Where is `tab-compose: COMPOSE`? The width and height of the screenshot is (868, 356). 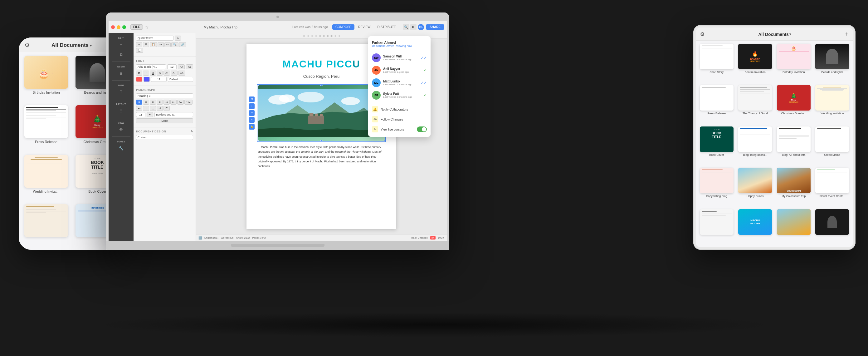 tab-compose: COMPOSE is located at coordinates (343, 27).